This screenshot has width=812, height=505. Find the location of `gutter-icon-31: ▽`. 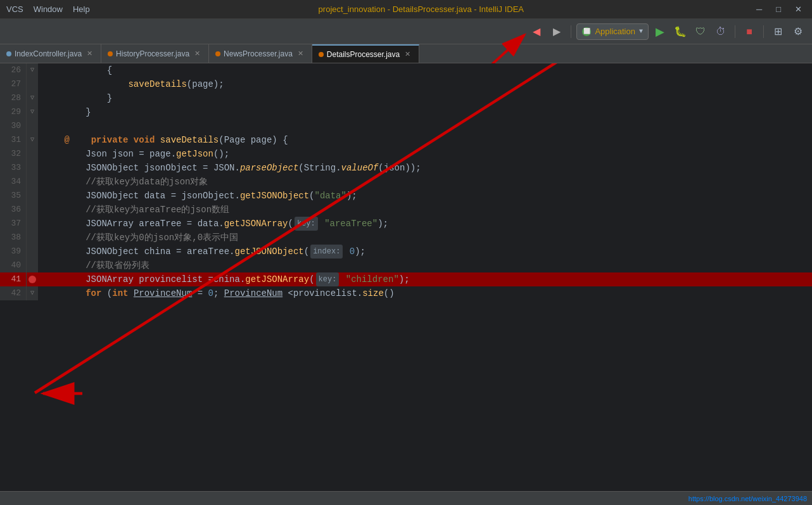

gutter-icon-31: ▽ is located at coordinates (32, 140).